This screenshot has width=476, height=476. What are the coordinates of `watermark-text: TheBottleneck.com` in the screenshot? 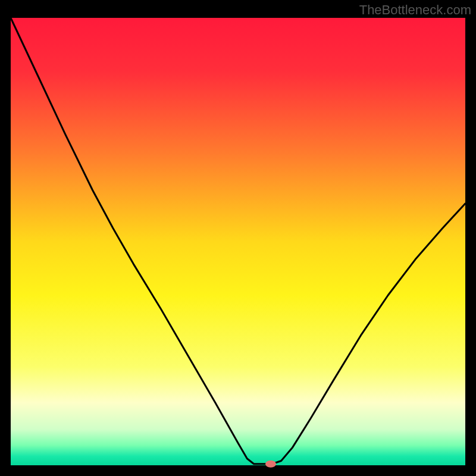 It's located at (415, 10).